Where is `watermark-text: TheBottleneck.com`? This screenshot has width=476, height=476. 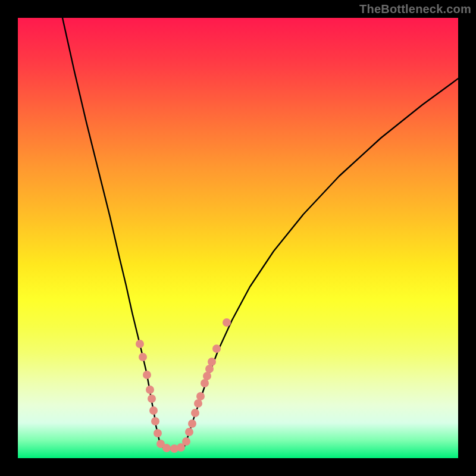 watermark-text: TheBottleneck.com is located at coordinates (415, 10).